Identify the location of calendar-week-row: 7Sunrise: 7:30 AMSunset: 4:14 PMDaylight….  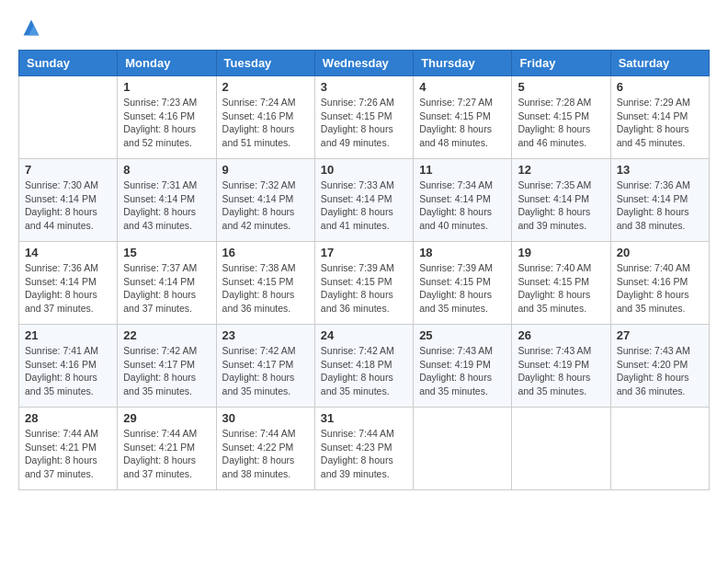
(364, 201).